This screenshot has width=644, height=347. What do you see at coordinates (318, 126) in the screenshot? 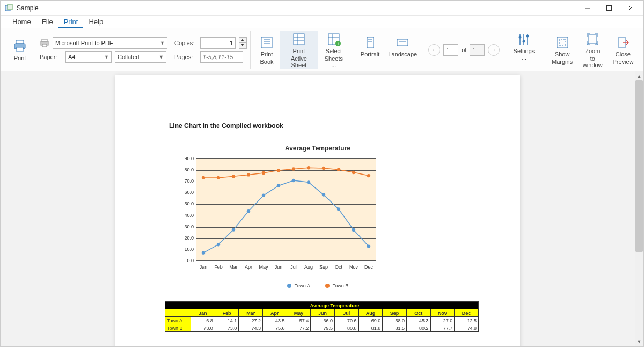
I see `doc-heading: Line Chart in the Compiled workbook` at bounding box center [318, 126].